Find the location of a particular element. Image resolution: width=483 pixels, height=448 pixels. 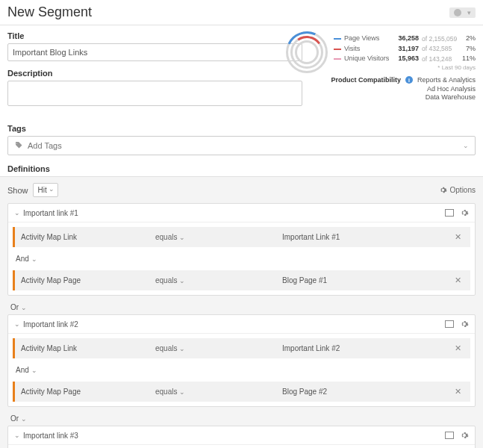

user-menu: ▾ is located at coordinates (463, 13).